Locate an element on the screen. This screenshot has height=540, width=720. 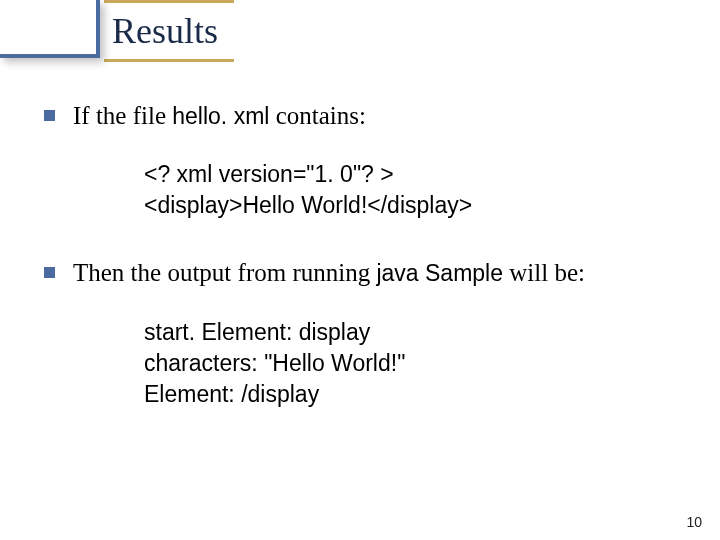
inline-code: java Sample is located at coordinates (440, 273).